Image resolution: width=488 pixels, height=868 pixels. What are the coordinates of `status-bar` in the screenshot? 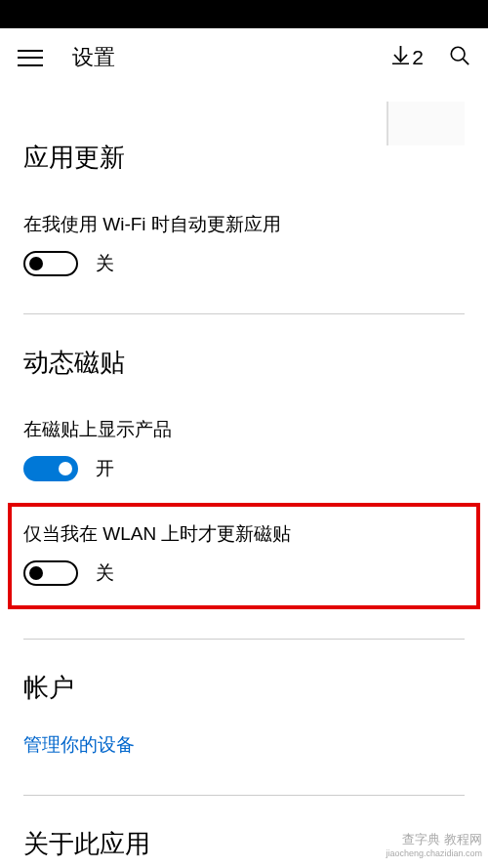 It's located at (244, 14).